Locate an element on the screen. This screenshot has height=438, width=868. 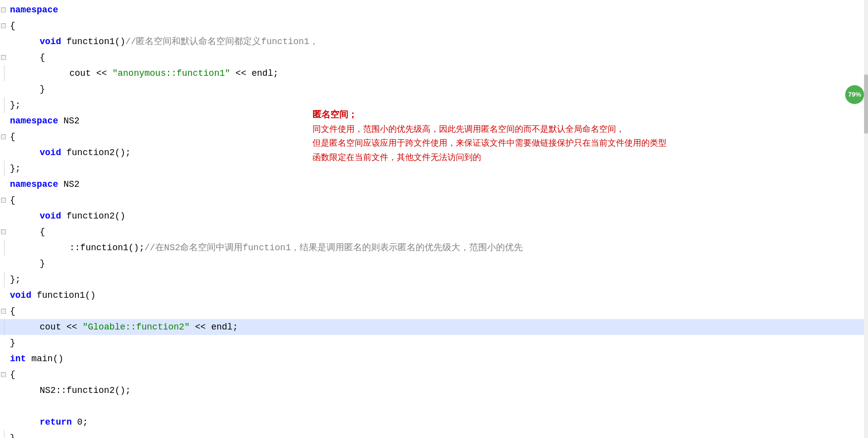
code-line-27: return 0; is located at coordinates (434, 422).